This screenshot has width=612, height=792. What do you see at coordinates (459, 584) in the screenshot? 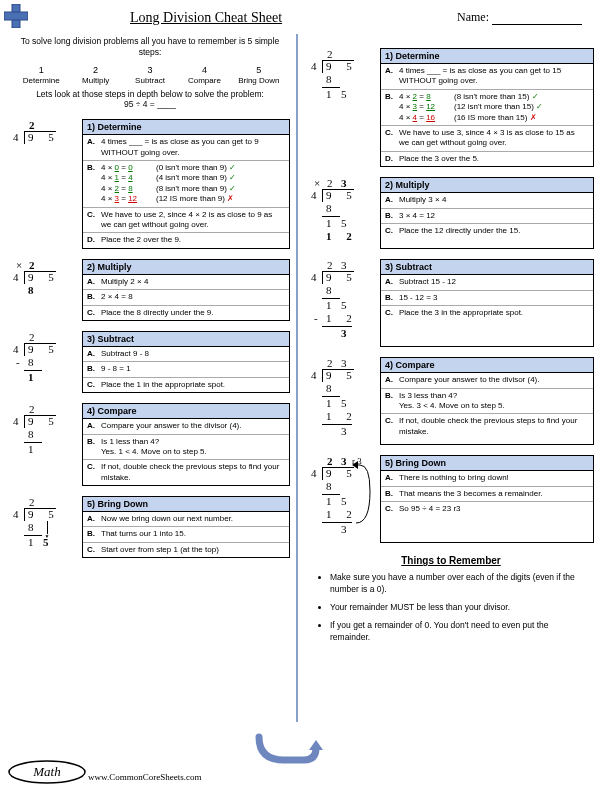
I see `remember-item: Make sure you have a number over each of…` at bounding box center [459, 584].